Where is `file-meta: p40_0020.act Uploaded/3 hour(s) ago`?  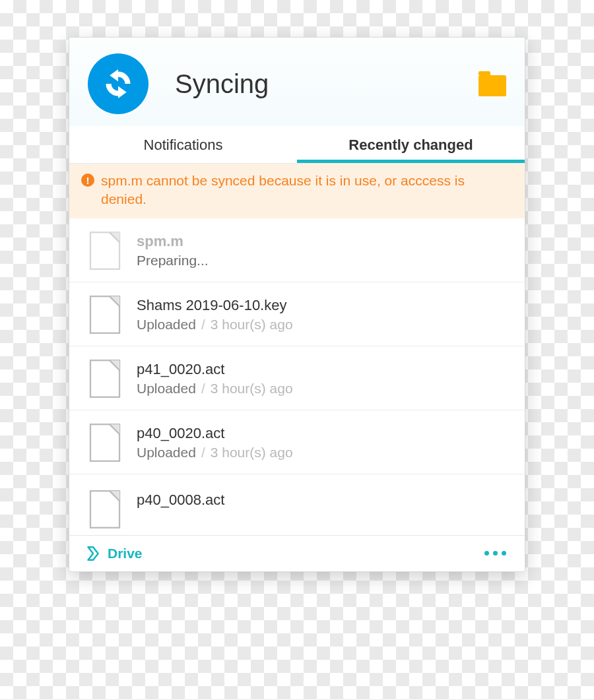 file-meta: p40_0020.act Uploaded/3 hour(s) ago is located at coordinates (215, 442).